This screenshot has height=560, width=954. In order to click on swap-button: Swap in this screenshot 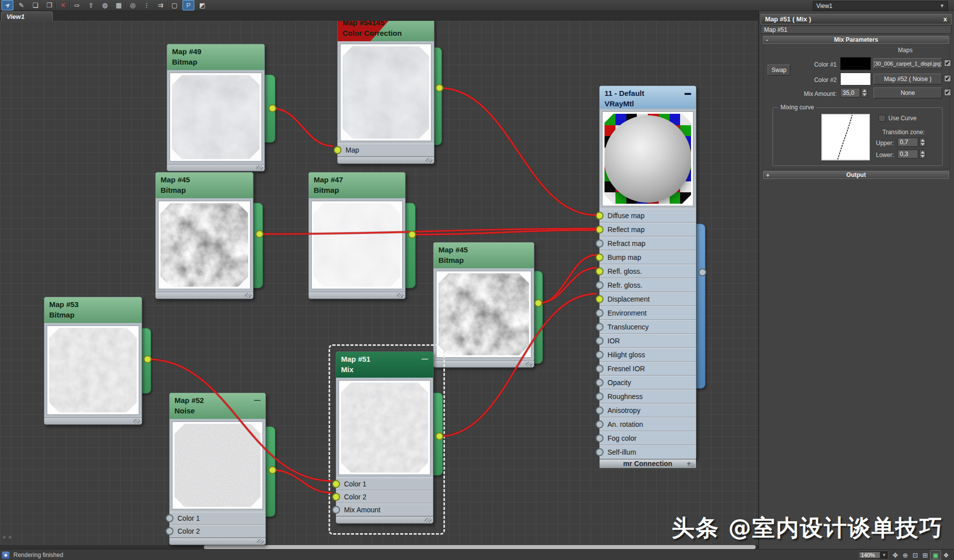, I will do `click(779, 70)`.